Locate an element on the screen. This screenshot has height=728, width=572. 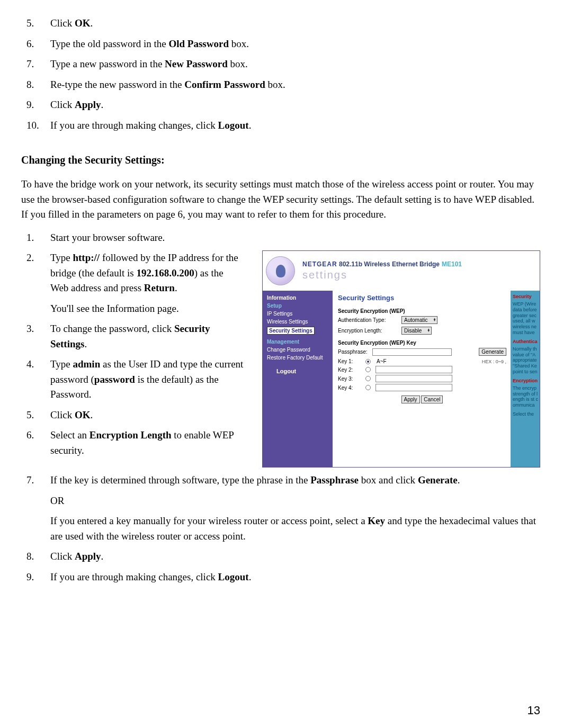
sidebar-item-information: Information is located at coordinates (298, 298).